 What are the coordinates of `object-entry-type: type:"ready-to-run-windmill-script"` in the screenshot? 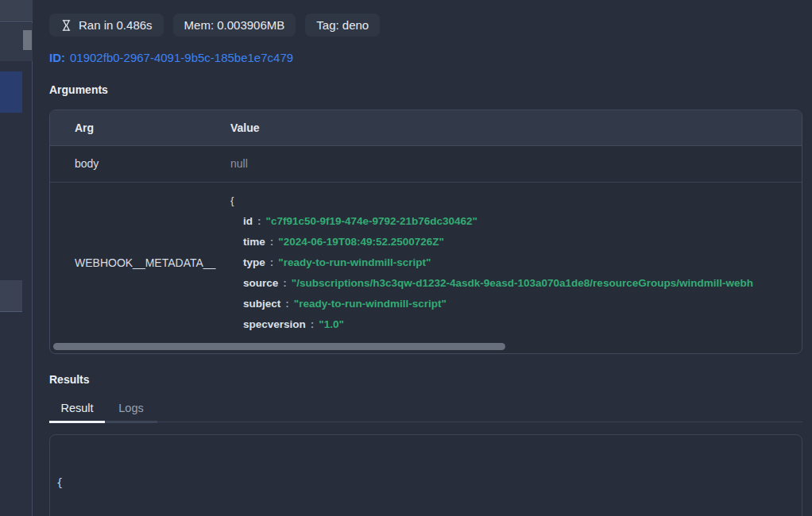 It's located at (523, 263).